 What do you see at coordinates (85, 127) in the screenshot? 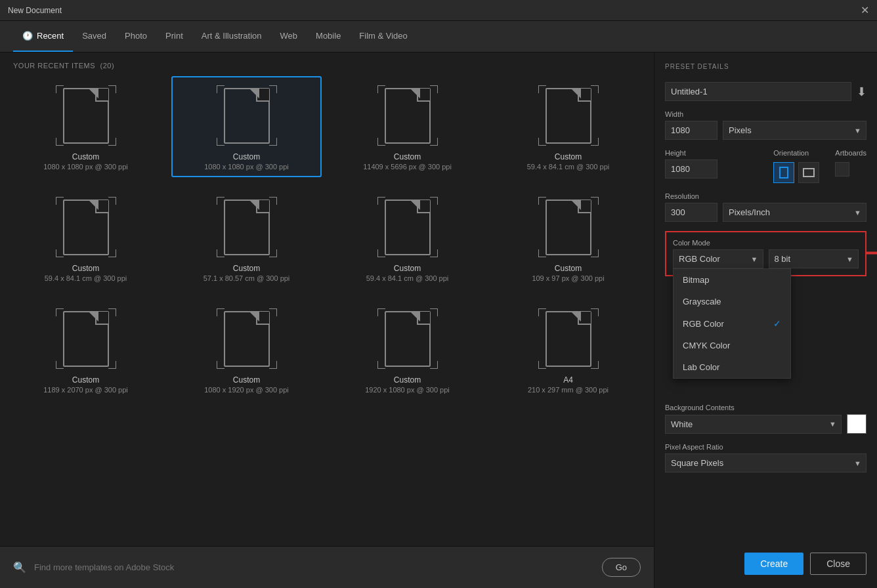
I see `doc-item-0: Custom 1080 x 1080 px @ 300 ppi` at bounding box center [85, 127].